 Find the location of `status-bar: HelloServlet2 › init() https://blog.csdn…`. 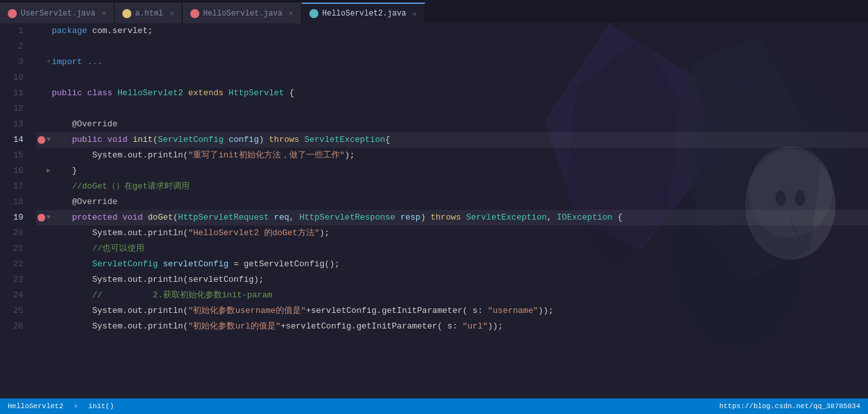

status-bar: HelloServlet2 › init() https://blog.csdn… is located at coordinates (434, 406).